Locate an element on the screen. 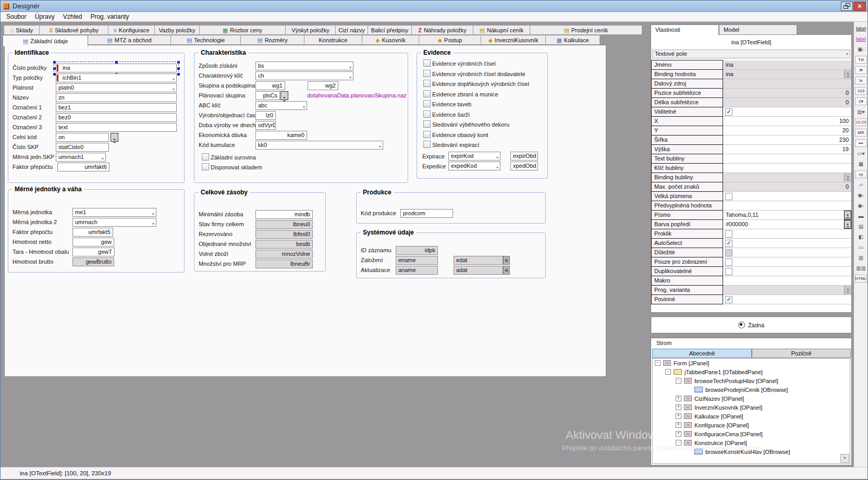 The width and height of the screenshot is (868, 480). tab-technologie: Technologie is located at coordinates (205, 40).